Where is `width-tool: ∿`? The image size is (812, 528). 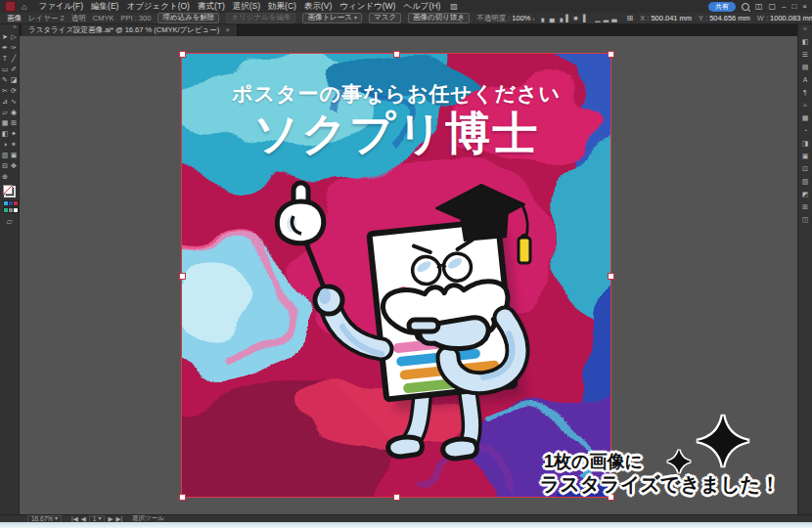
width-tool: ∿ is located at coordinates (14, 102).